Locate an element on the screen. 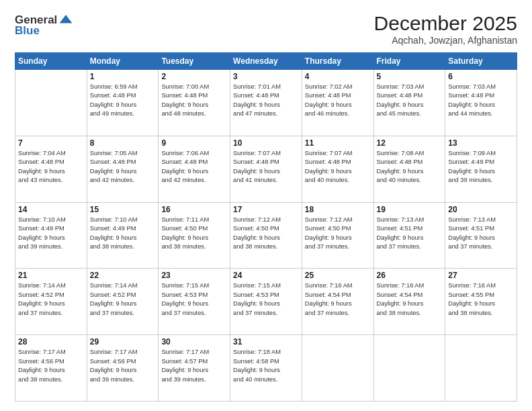 Image resolution: width=532 pixels, height=411 pixels. calendar-cell: 4Sunrise: 7:02 AMSunset: 4:48 PMDaylight… is located at coordinates (337, 103).